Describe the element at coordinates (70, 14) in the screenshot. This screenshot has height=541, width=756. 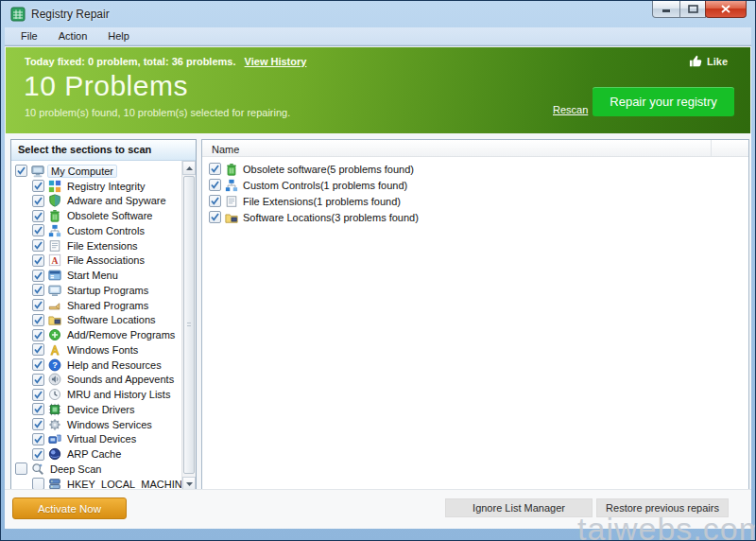
I see `window-title: Registry Repair` at that location.